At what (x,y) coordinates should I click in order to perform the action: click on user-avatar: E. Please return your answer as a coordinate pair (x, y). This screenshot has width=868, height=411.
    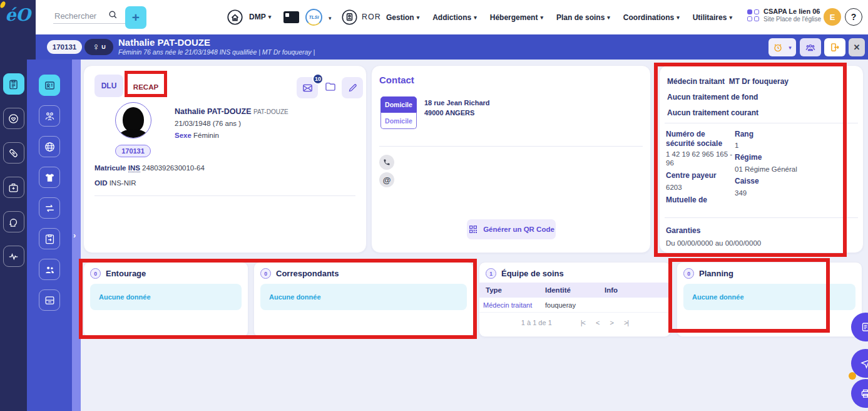
    Looking at the image, I should click on (832, 17).